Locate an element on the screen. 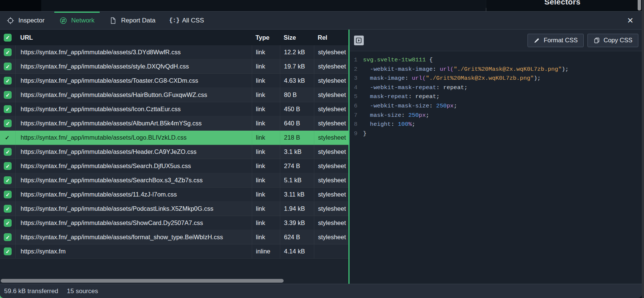  code-token: svg.svelte-1tw8111 is located at coordinates (394, 60).